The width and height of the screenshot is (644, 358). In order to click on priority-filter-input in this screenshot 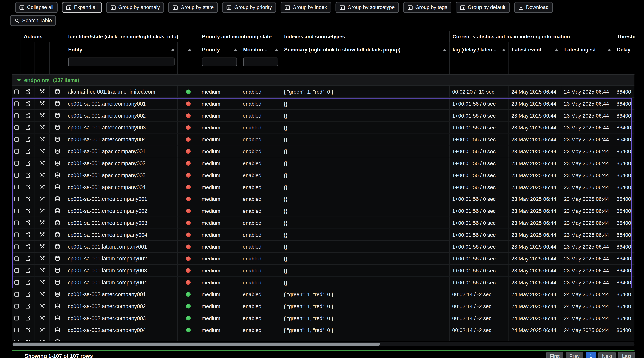, I will do `click(220, 62)`.